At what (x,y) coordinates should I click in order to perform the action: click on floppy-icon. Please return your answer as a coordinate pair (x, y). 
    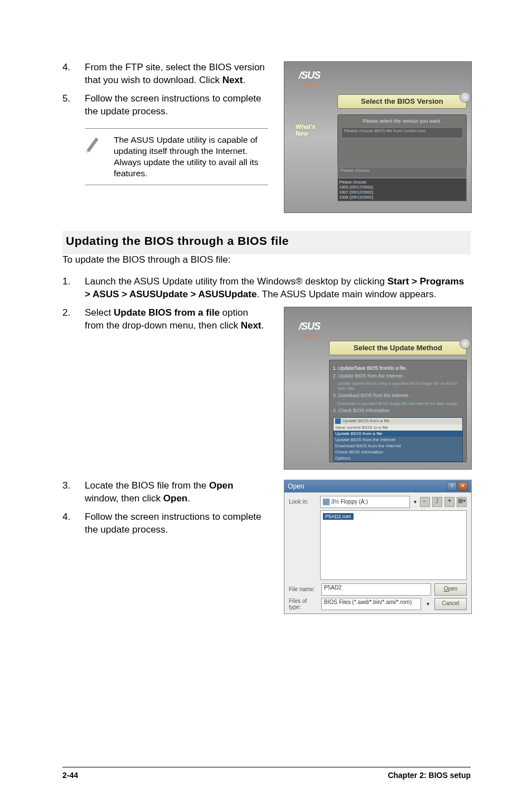
    Looking at the image, I should click on (326, 502).